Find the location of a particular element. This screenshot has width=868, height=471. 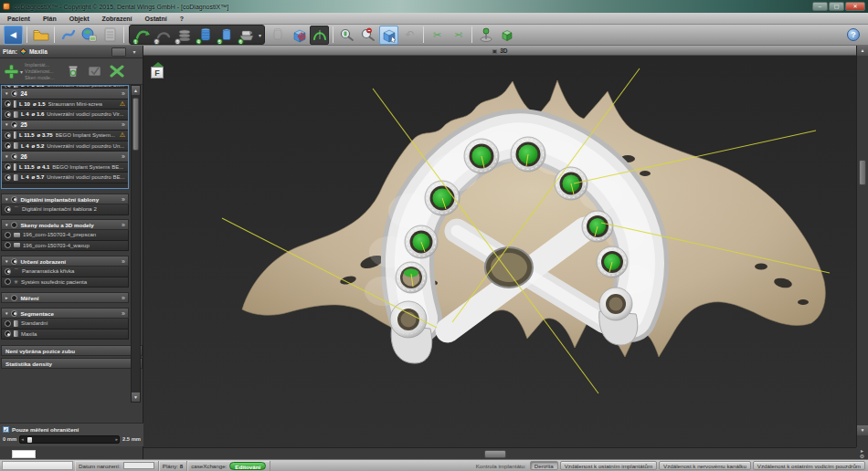

open-folder-button is located at coordinates (40, 35).